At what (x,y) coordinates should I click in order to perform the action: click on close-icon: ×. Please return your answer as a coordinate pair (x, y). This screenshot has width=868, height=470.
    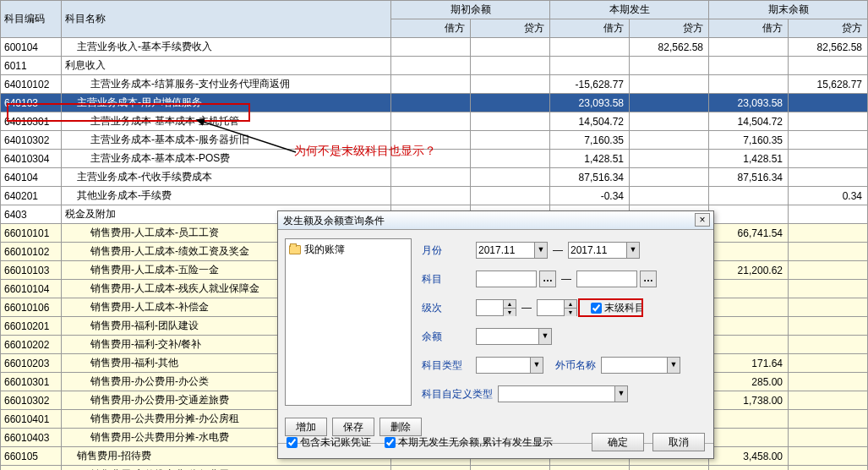
    Looking at the image, I should click on (702, 220).